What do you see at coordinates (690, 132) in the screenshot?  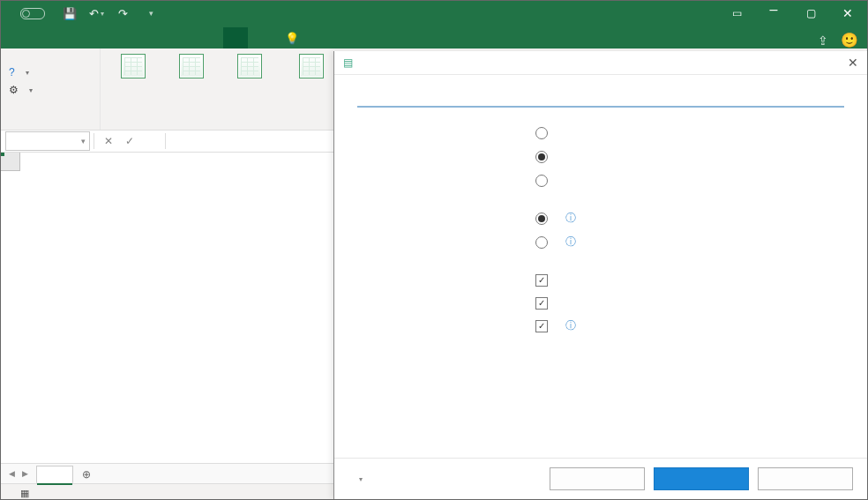 I see `radio-paste-all` at bounding box center [690, 132].